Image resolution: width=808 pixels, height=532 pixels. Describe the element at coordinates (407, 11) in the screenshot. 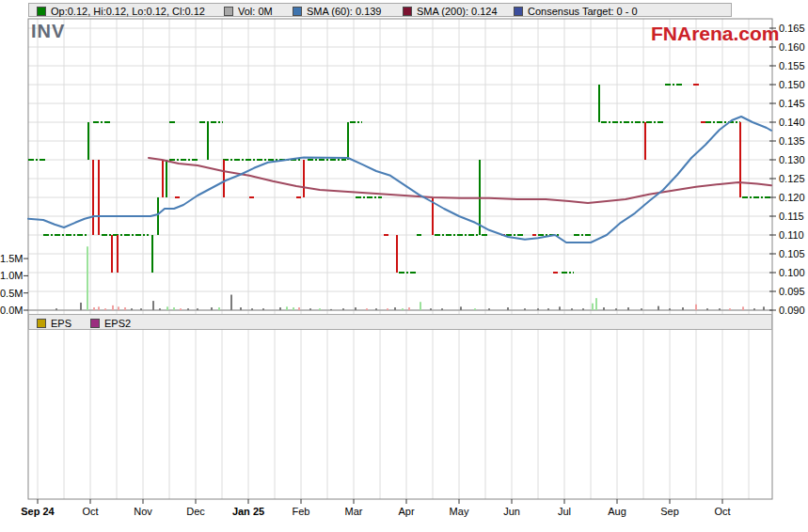

I see `sma200-swatch-icon` at that location.